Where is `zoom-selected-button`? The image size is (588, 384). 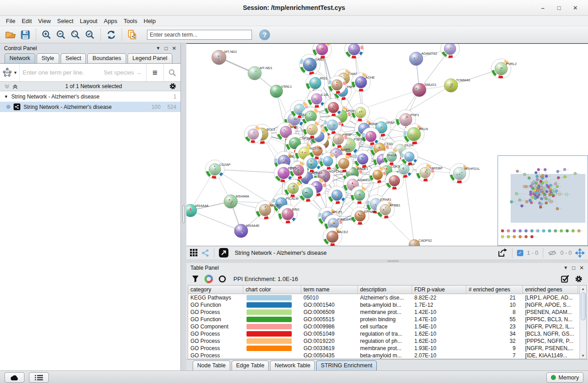 zoom-selected-button is located at coordinates (90, 35).